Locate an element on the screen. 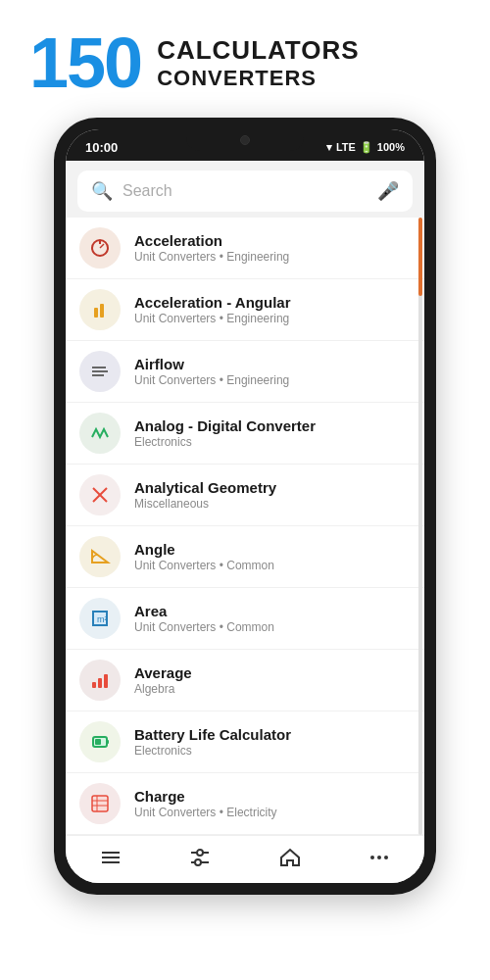 The image size is (490, 980). item-icon-accel-angular is located at coordinates (100, 310).